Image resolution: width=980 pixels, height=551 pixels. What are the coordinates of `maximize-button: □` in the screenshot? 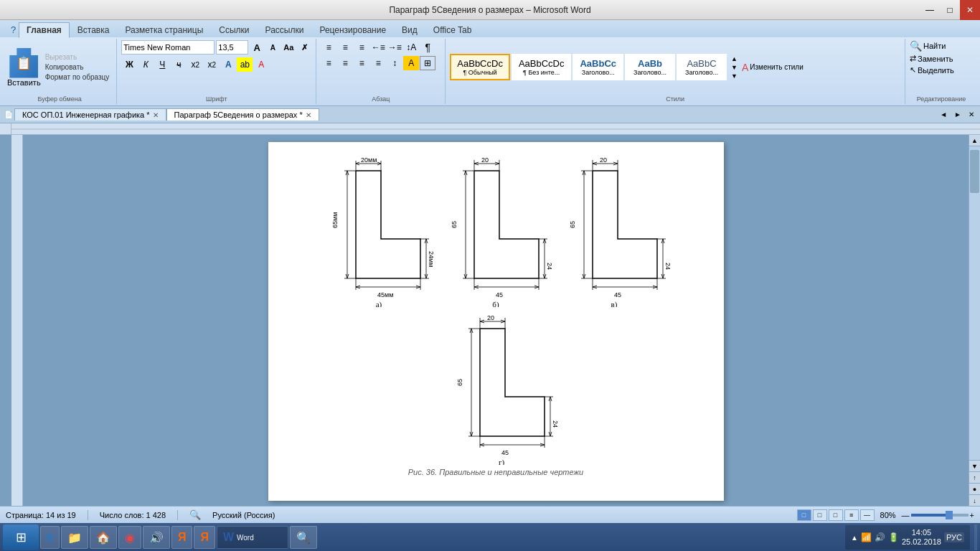 It's located at (950, 10).